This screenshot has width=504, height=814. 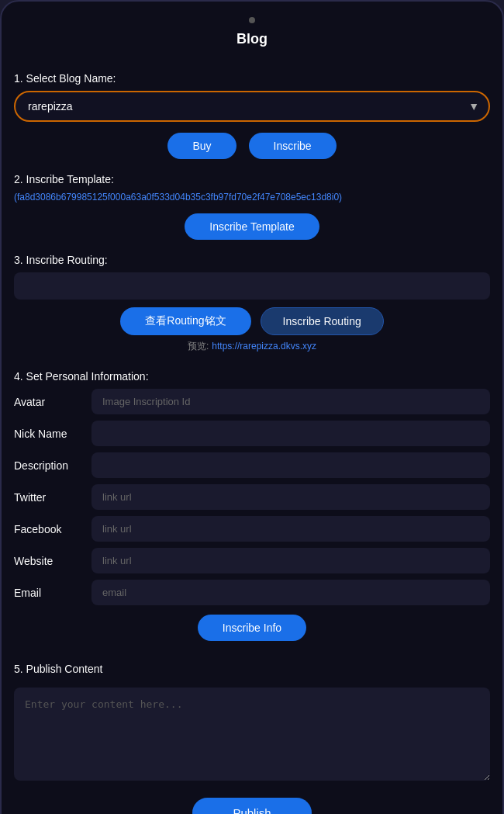 I want to click on inscribe-info-button: Inscribe Info, so click(x=252, y=628).